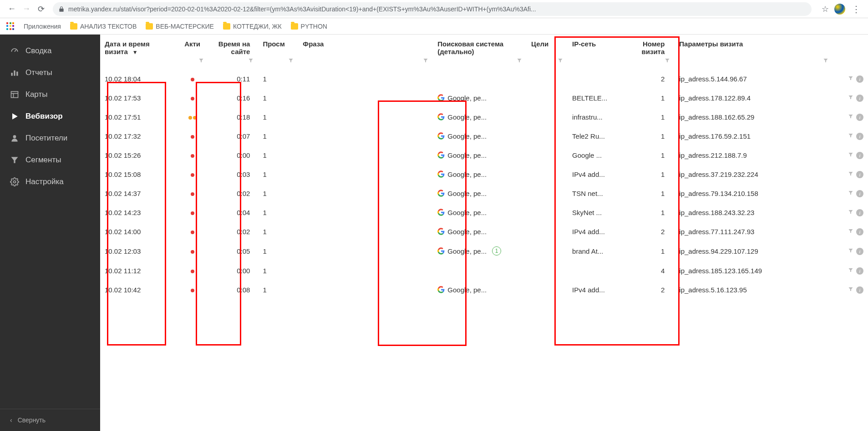 This screenshot has height=431, width=868. I want to click on apps-label: Приложения, so click(42, 26).